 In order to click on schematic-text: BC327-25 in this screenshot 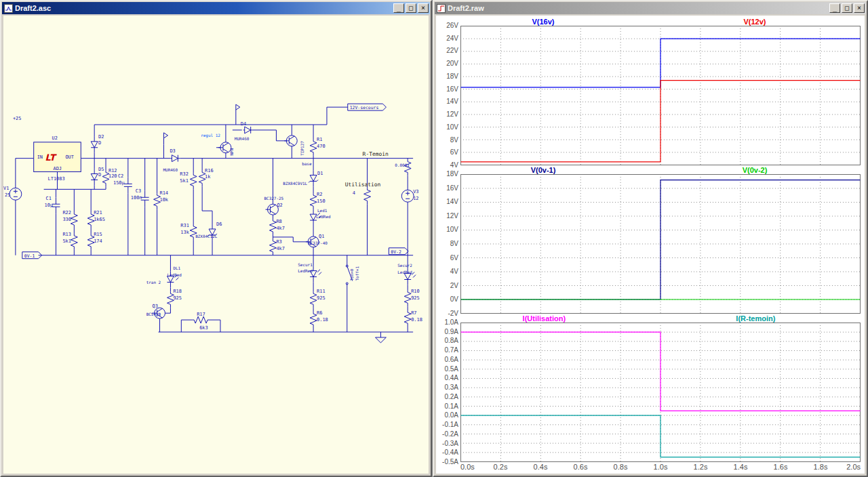, I will do `click(274, 198)`.